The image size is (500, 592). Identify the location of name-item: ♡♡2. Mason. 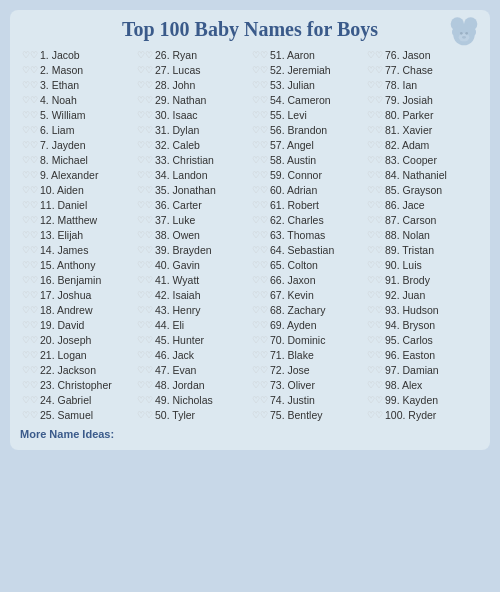
(78, 70).